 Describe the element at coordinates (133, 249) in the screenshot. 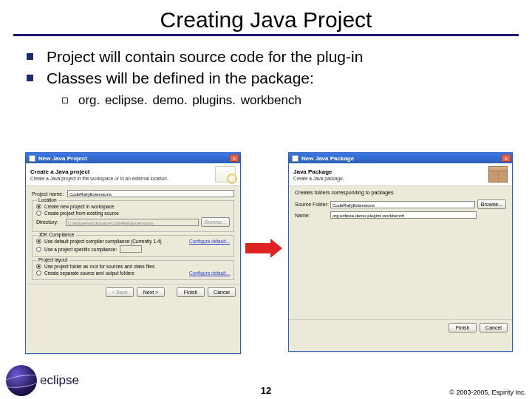

I see `jdk-specific-radio: Use a project specific compliance:` at that location.